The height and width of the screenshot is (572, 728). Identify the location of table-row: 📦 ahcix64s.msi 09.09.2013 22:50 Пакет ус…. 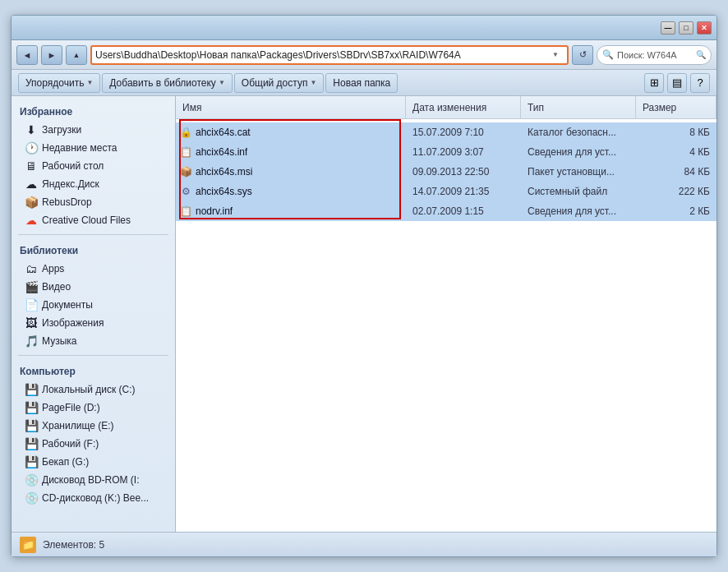
(446, 172).